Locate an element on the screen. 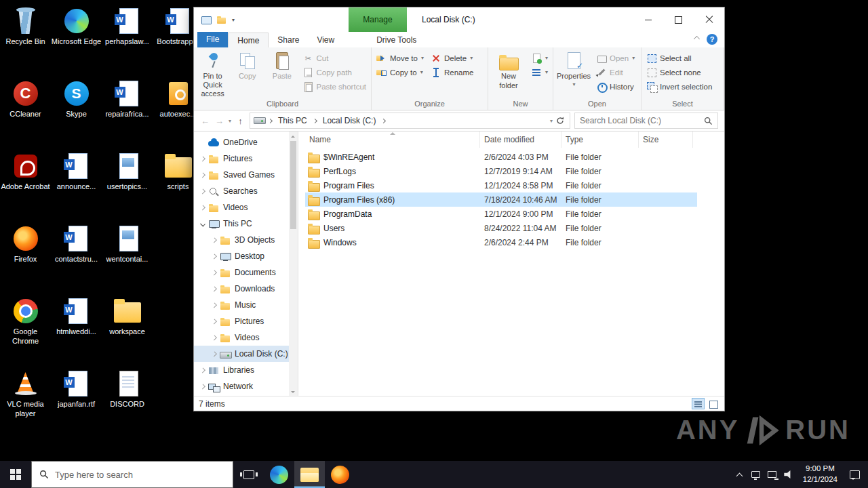 The height and width of the screenshot is (488, 868). qat-dropdown-icon: ▾ is located at coordinates (233, 20).